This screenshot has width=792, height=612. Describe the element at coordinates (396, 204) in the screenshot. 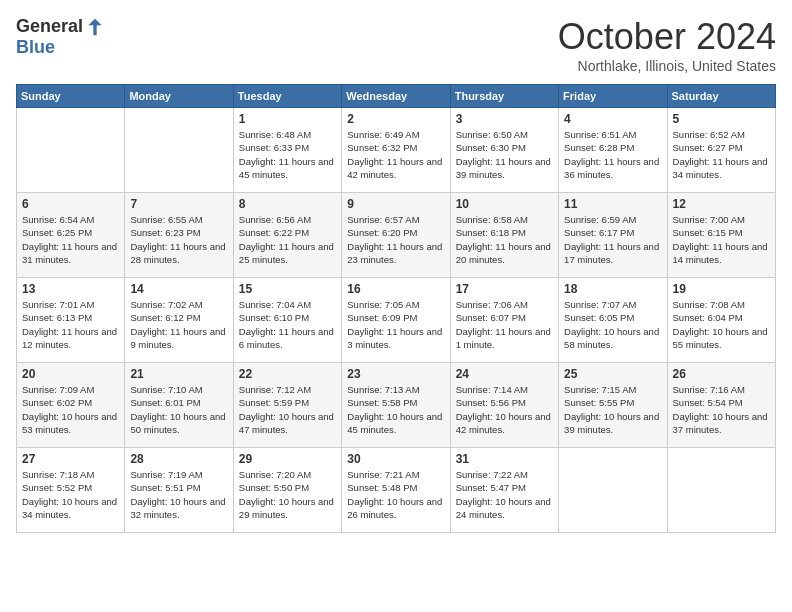

I see `day-number: 9` at that location.